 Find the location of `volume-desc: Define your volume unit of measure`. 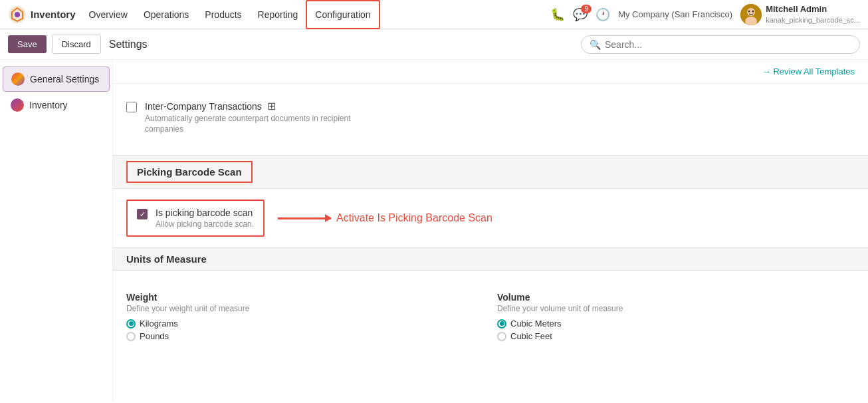

volume-desc: Define your volume unit of measure is located at coordinates (676, 309).